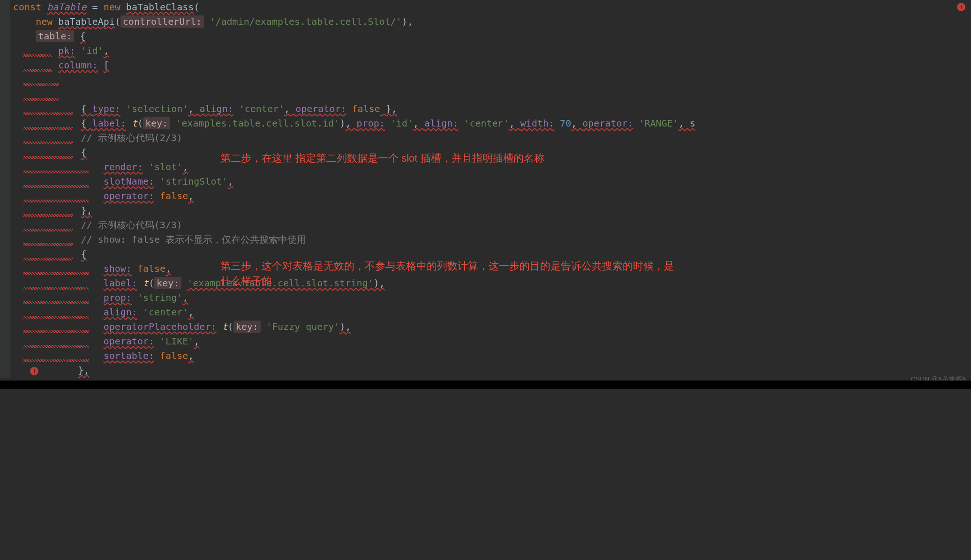  I want to click on property: operatorPlaceholder:, so click(160, 327).